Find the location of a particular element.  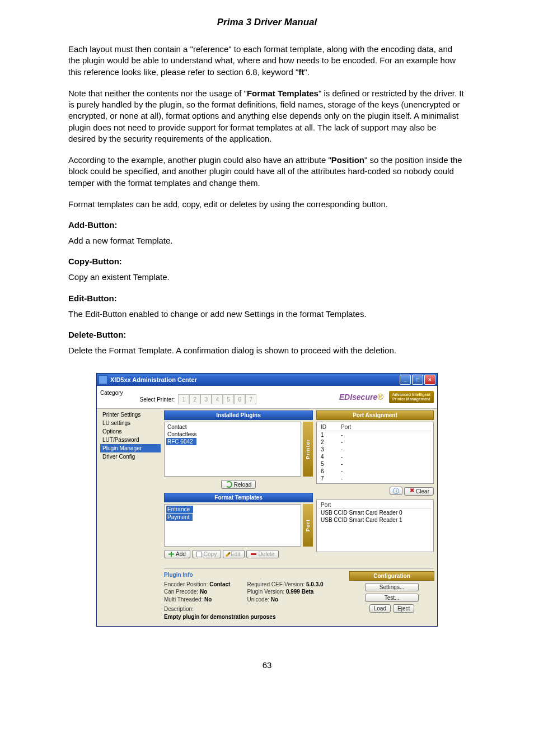

test-button: Test... is located at coordinates (392, 598).